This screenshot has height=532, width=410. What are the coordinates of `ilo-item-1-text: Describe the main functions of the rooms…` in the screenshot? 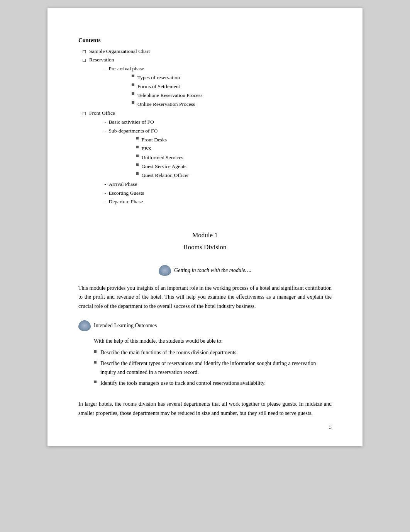 It's located at (169, 353).